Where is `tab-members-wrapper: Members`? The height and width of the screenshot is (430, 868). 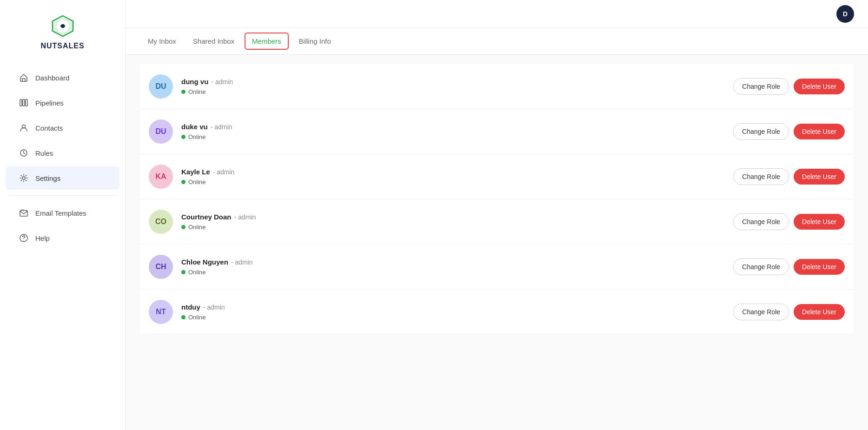 tab-members-wrapper: Members is located at coordinates (267, 41).